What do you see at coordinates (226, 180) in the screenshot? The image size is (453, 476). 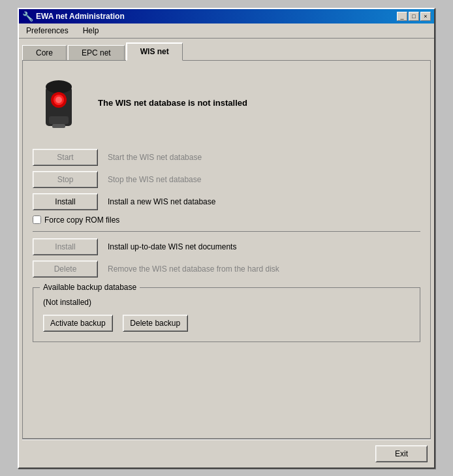 I see `stop-button-row: Stop Stop the WIS net database` at bounding box center [226, 180].